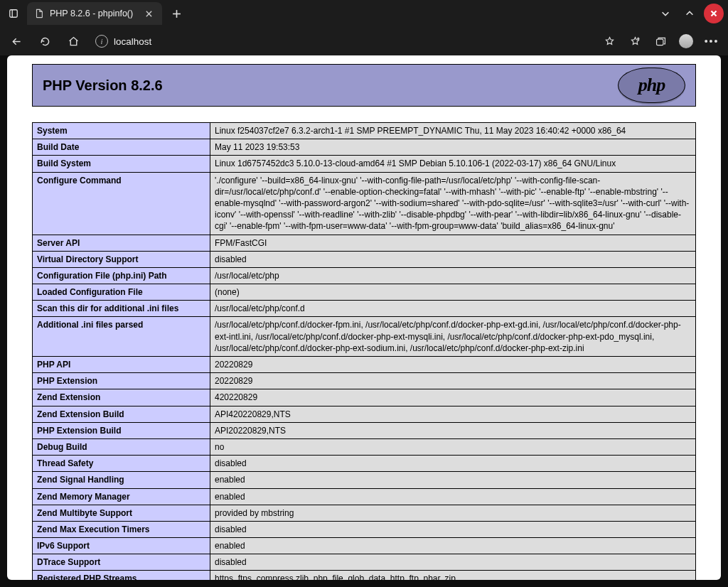 Image resolution: width=728 pixels, height=587 pixels. Describe the element at coordinates (95, 14) in the screenshot. I see `browser-tab: PHP 8.2.6 - phpinfo()` at that location.